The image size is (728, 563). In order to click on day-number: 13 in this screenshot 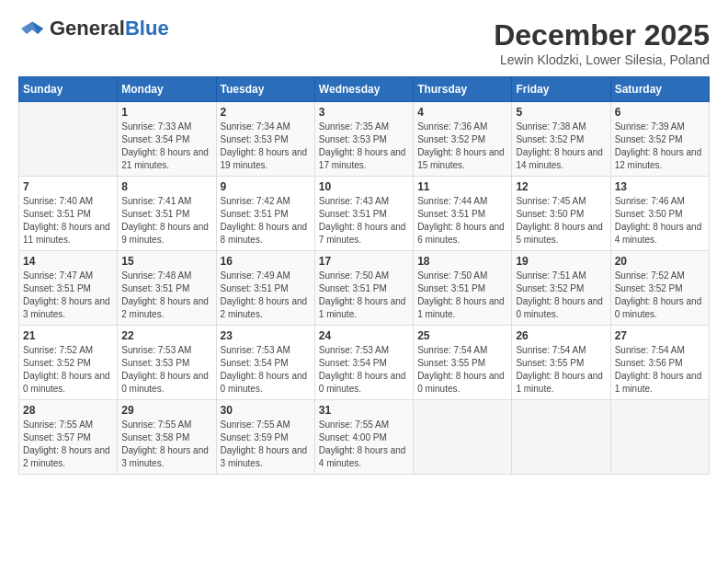, I will do `click(660, 187)`.